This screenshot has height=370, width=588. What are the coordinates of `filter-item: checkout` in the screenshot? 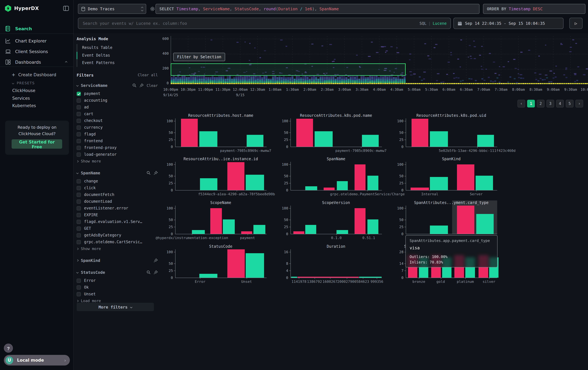 It's located at (117, 121).